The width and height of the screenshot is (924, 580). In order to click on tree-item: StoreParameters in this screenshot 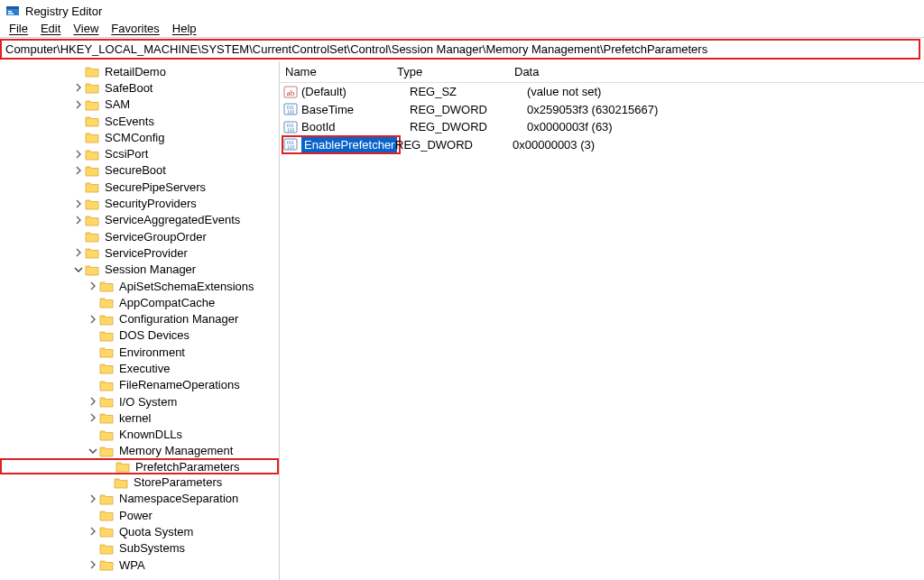, I will do `click(139, 482)`.